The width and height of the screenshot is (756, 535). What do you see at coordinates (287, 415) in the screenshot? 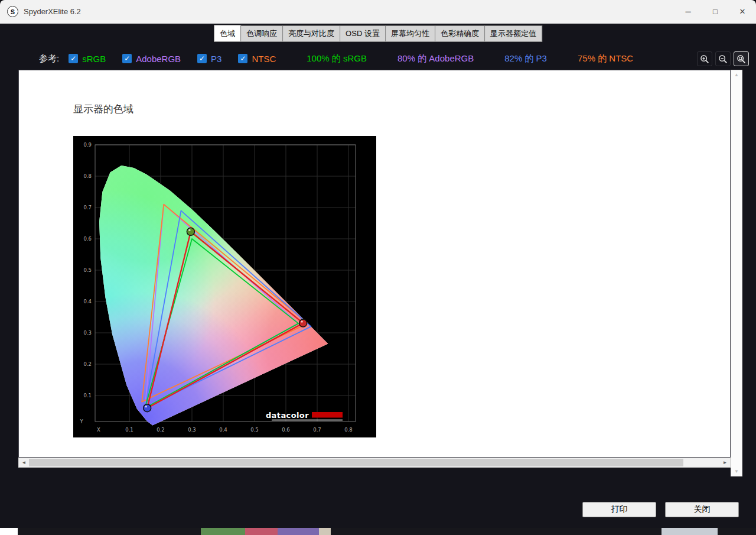
I see `datacolor-logo-text: datacolor` at bounding box center [287, 415].